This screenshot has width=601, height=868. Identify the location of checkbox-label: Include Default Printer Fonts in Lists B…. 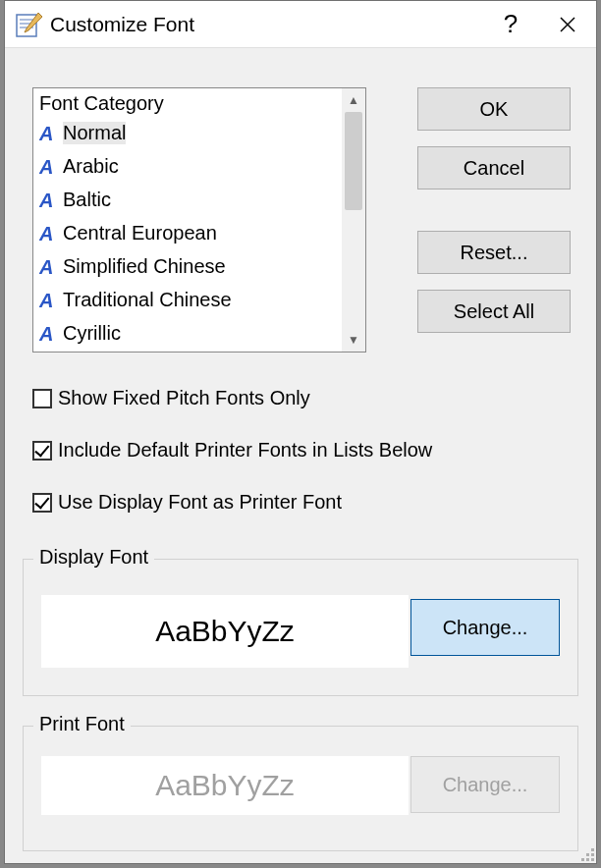
(246, 450).